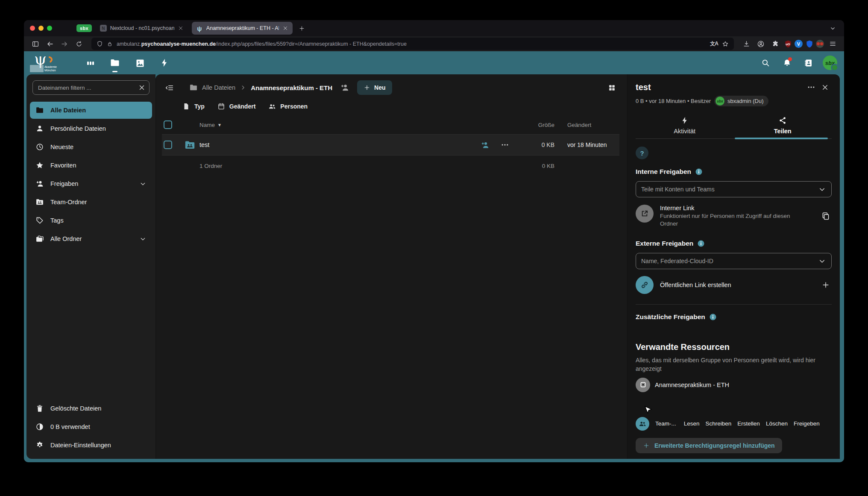  Describe the element at coordinates (91, 427) in the screenshot. I see `sidebar-item-quota: 0 B verwendet` at that location.